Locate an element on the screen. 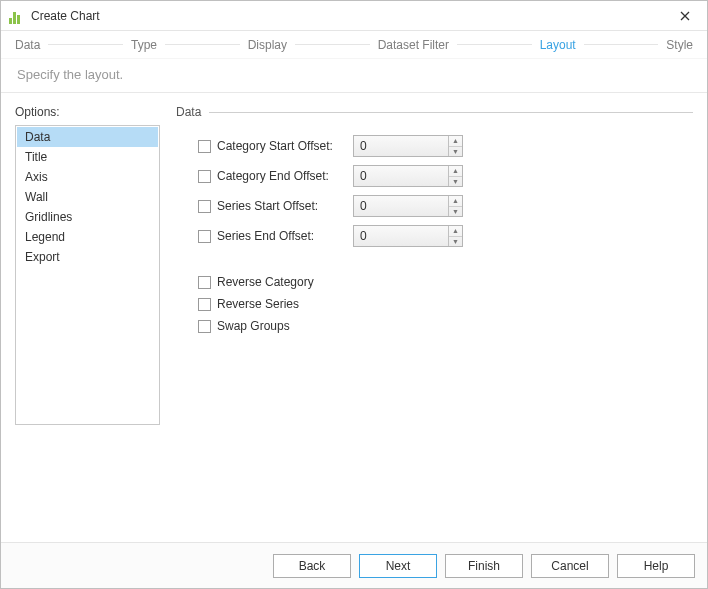 The image size is (708, 589). toggle-fields: Reverse Category Reverse Series Swap Gro… is located at coordinates (434, 304).